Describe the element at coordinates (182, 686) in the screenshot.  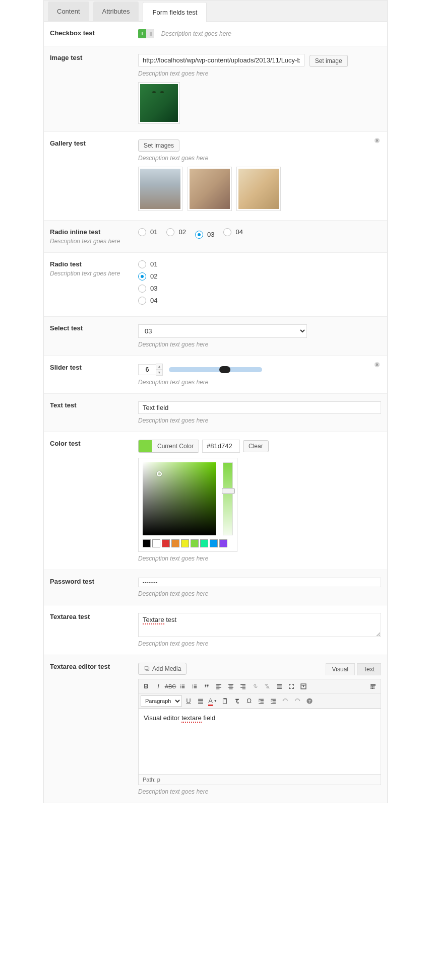
I see `bullet-list-icon` at that location.